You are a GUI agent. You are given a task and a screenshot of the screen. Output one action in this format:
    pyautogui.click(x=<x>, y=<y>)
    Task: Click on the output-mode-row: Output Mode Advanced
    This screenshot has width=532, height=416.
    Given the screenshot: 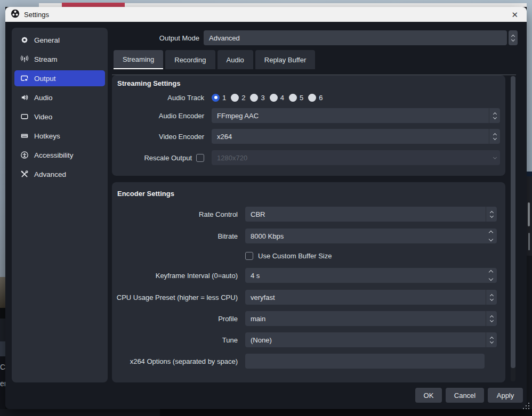 What is the action you would take?
    pyautogui.click(x=315, y=38)
    